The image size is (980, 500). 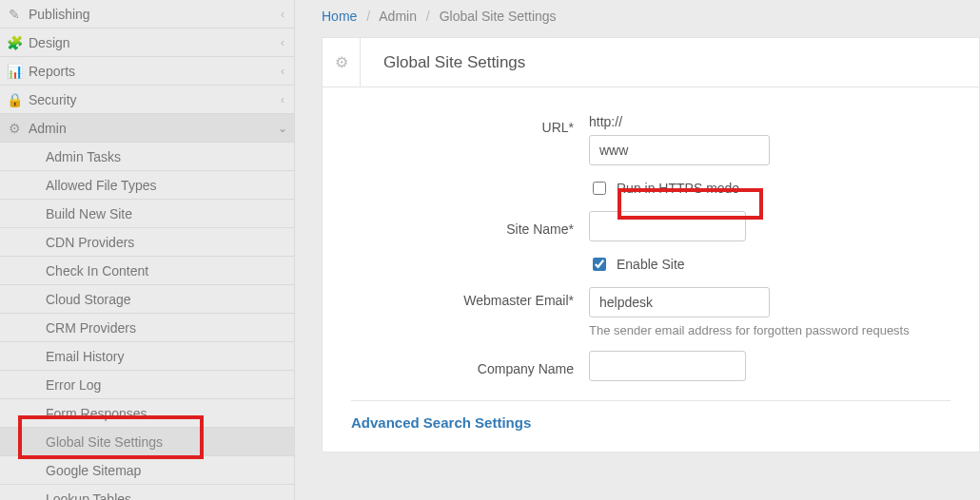 I want to click on sidebar-item-build-new-site: Build New Site, so click(x=147, y=214).